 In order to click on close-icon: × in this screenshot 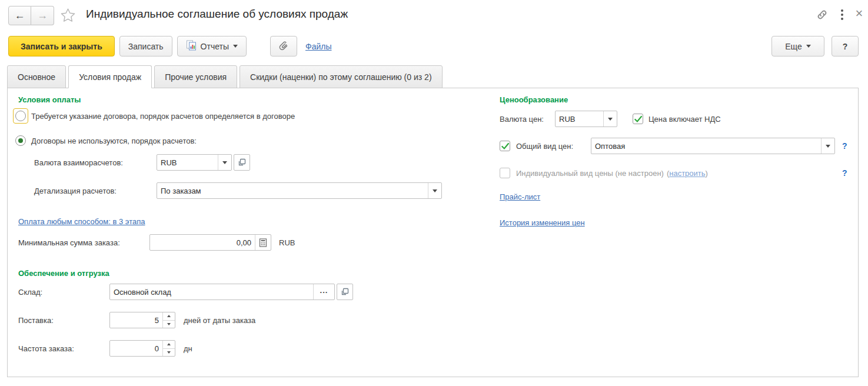, I will do `click(859, 14)`.